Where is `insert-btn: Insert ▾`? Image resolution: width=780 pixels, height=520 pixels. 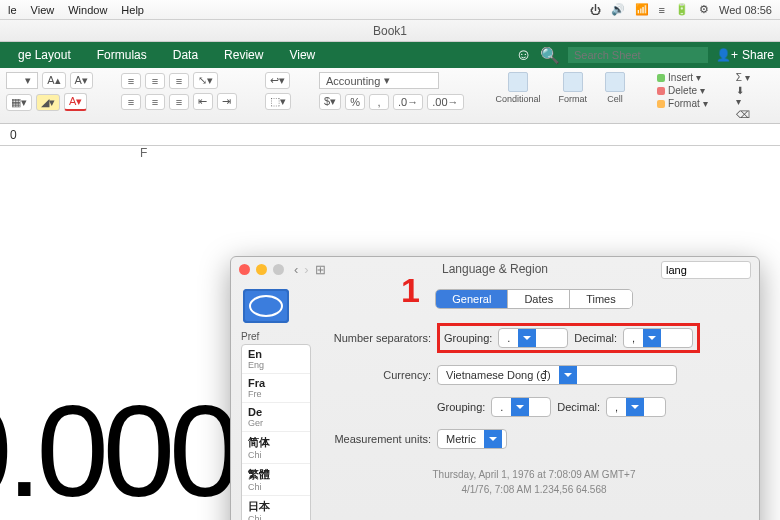
insert-btn: Insert ▾ is located at coordinates (682, 78).